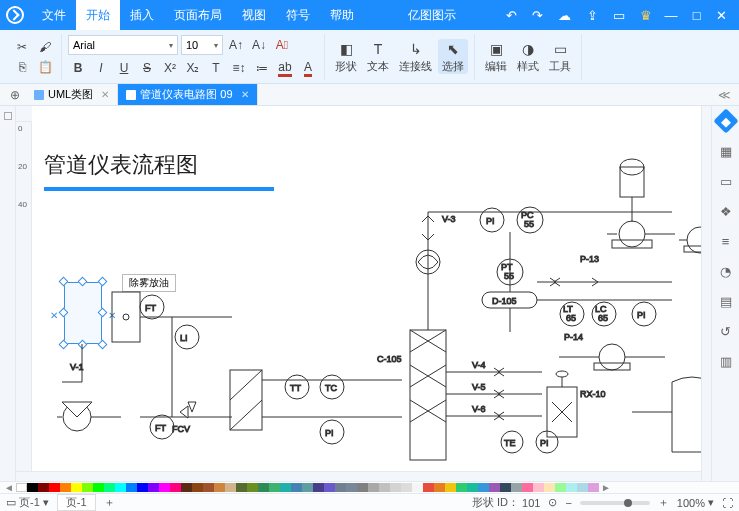 The image size is (739, 511). I want to click on bold-icon: B, so click(78, 68).